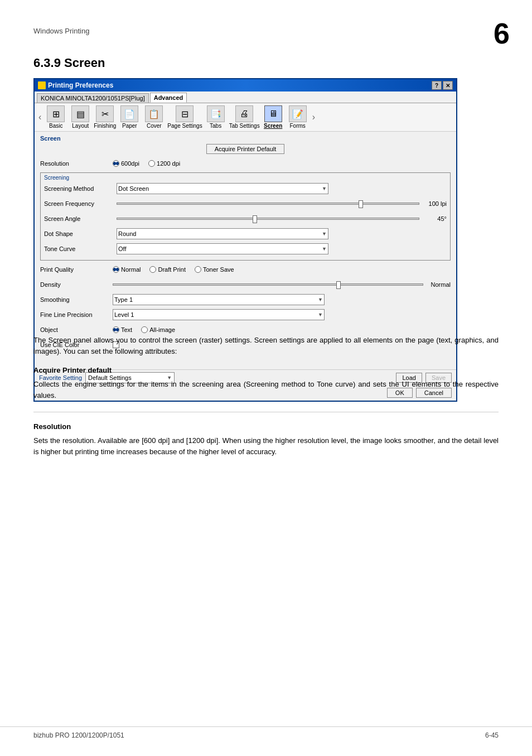 The height and width of the screenshot is (756, 532). I want to click on tabs-label: Tabs, so click(215, 126).